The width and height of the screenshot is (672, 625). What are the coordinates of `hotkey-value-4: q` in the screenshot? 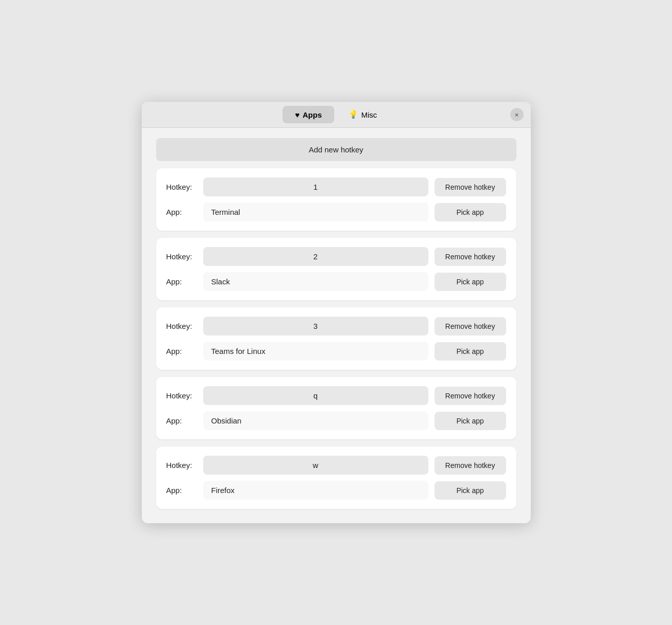 It's located at (316, 396).